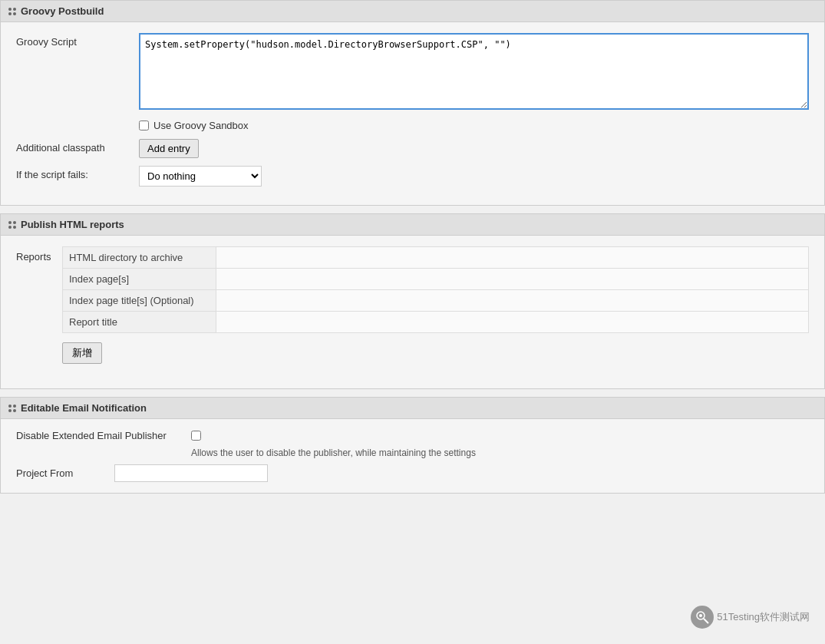  Describe the element at coordinates (140, 301) in the screenshot. I see `index-title-label: Index page title[s] (Optional)` at that location.